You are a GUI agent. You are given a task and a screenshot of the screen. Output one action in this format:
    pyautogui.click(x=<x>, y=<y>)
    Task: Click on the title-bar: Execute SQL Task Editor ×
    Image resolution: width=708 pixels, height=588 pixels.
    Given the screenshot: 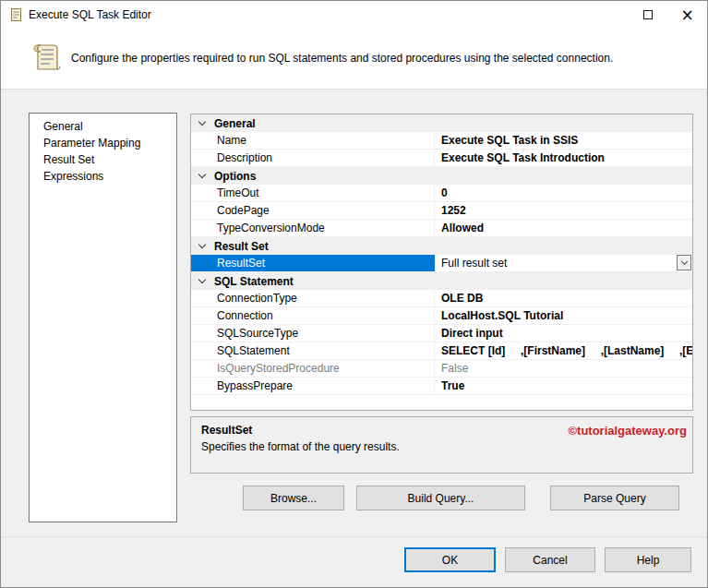 What is the action you would take?
    pyautogui.click(x=354, y=15)
    